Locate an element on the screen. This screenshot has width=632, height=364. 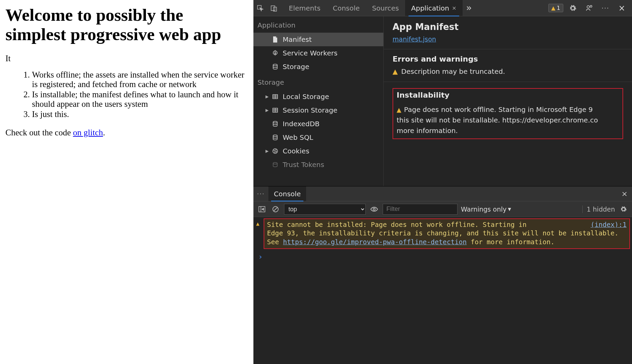
log-level-selector: Warnings only▼ is located at coordinates (486, 209).